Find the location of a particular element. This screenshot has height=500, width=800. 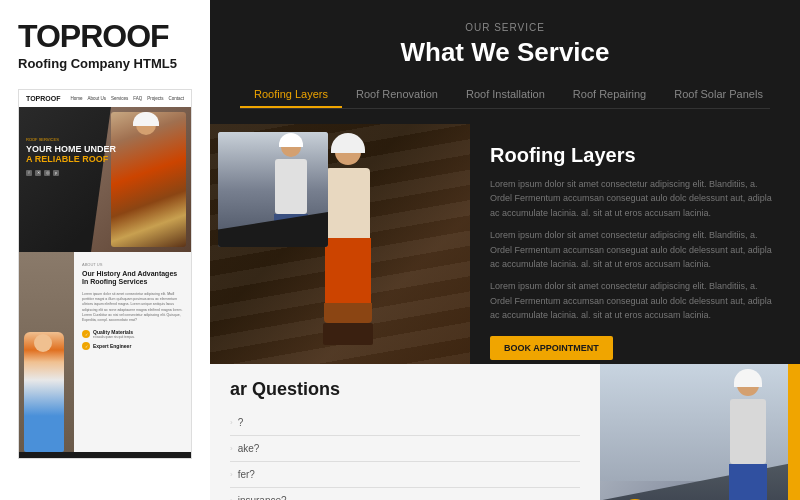

mini-nav-brand: TOPROOF is located at coordinates (43, 98).